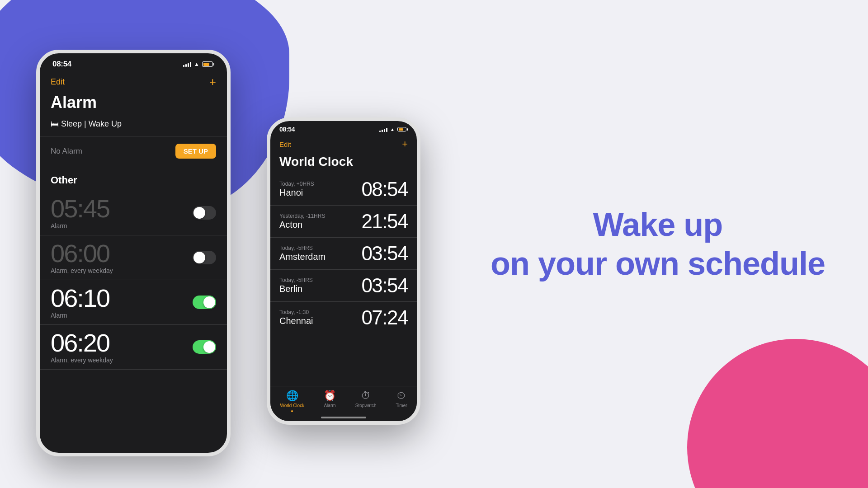 This screenshot has width=868, height=488. I want to click on tab-stopwatch: ⏱ Stopwatch, so click(366, 401).